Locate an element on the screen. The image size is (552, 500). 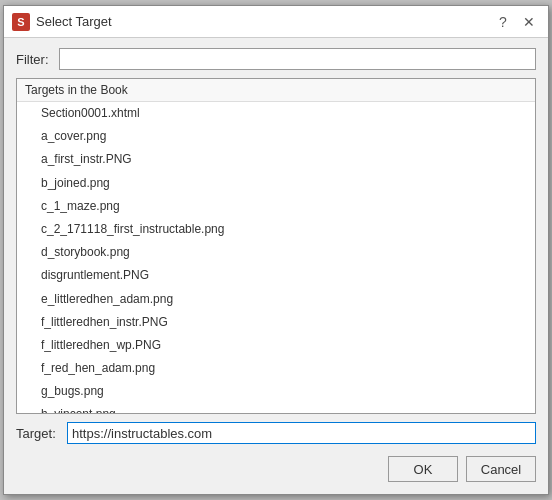
list-item: f_littleredhen_instr.PNG is located at coordinates (276, 322).